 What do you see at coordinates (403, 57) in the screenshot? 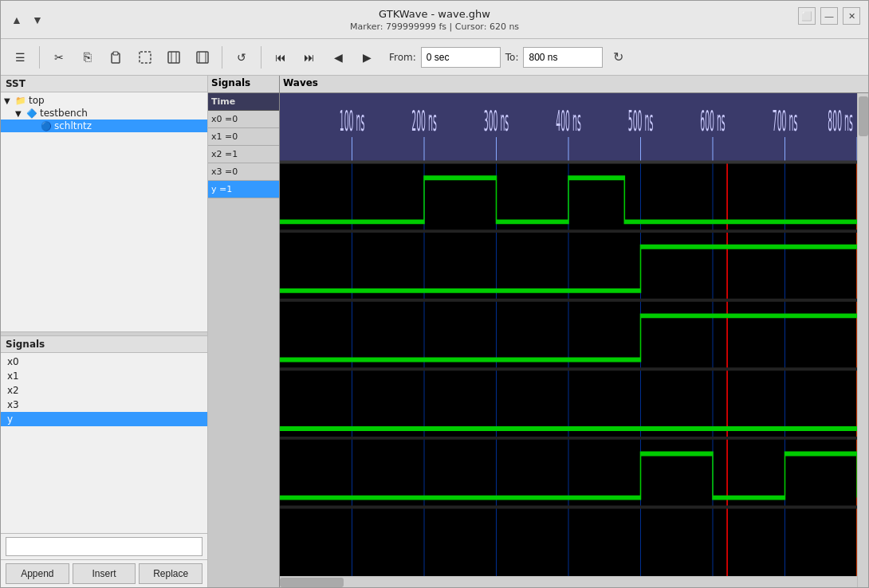
I see `from-label: From:` at bounding box center [403, 57].